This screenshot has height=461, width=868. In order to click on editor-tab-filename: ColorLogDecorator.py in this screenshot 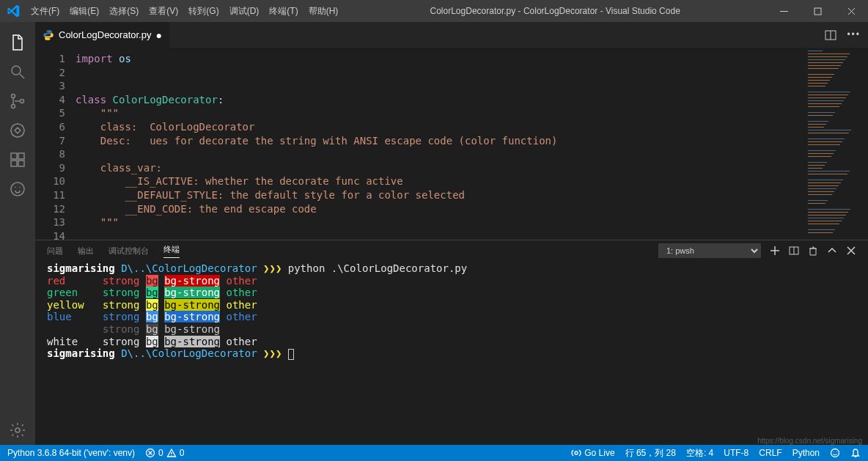, I will do `click(105, 35)`.